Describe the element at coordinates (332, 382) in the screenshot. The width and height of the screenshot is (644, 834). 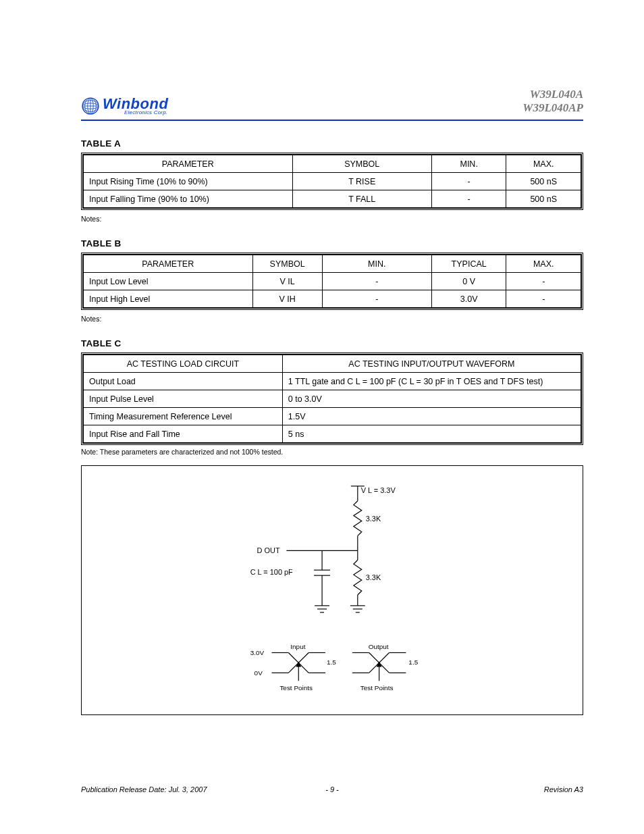
I see `table-row: Output Load 1 TTL gate and C L = 100 pF …` at that location.